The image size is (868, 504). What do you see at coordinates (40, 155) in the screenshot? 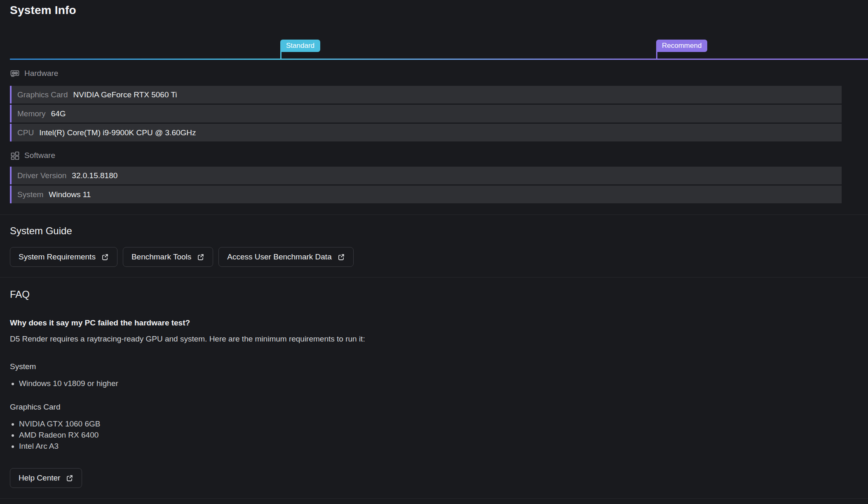
I see `software-section-label: Software` at bounding box center [40, 155].